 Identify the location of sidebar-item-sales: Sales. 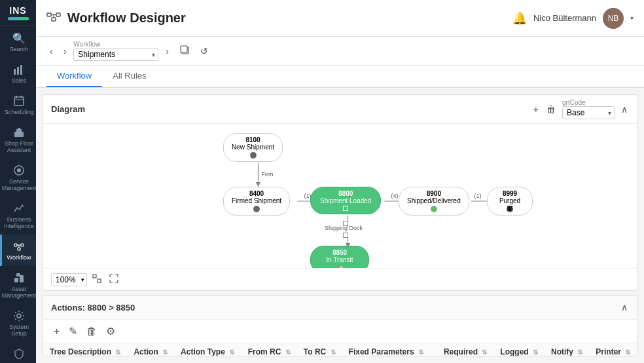
(18, 73).